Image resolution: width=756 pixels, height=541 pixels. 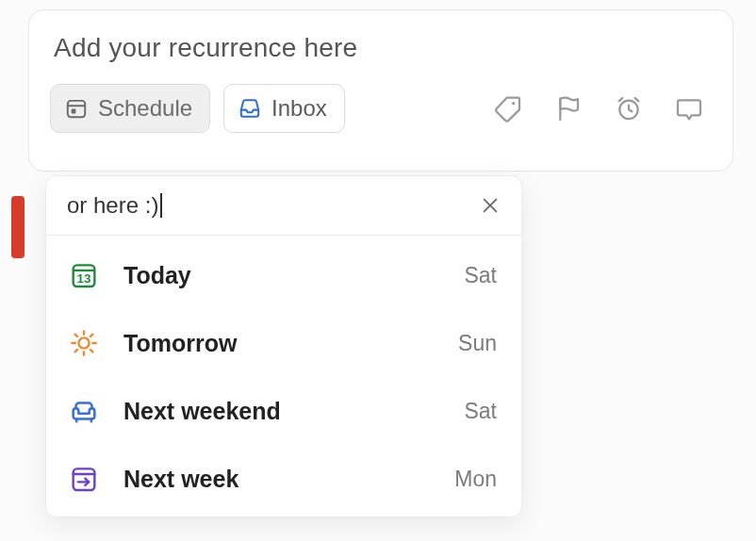 What do you see at coordinates (84, 479) in the screenshot?
I see `arrow-right-box-icon` at bounding box center [84, 479].